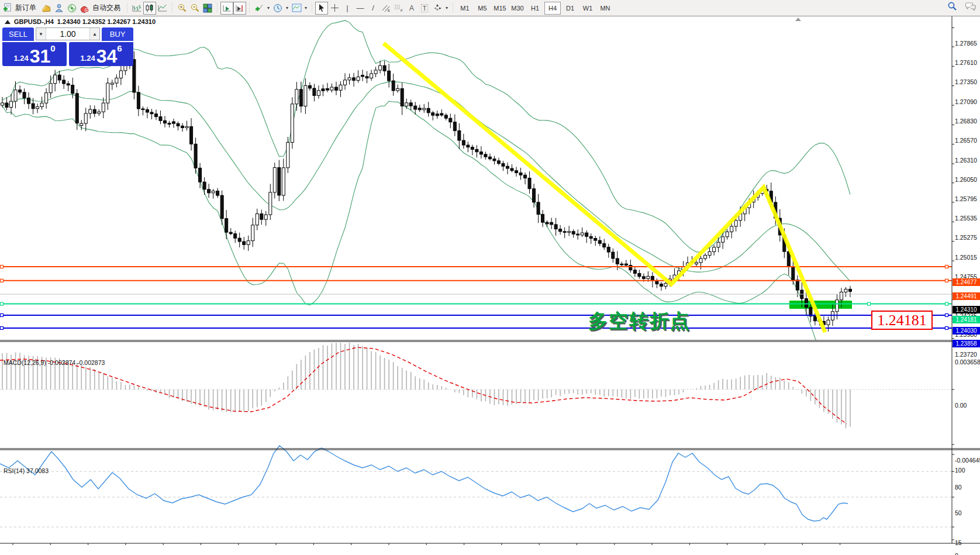 Image resolution: width=980 pixels, height=555 pixels. What do you see at coordinates (85, 8) in the screenshot?
I see `autotrading-button` at bounding box center [85, 8].